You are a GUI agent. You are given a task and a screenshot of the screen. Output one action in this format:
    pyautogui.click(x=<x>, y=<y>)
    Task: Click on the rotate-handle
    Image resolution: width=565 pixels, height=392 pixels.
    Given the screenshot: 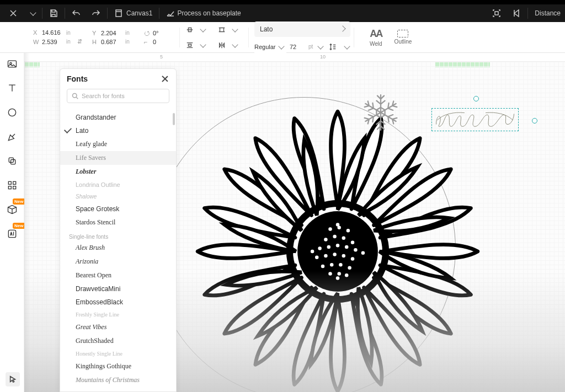 What is the action you would take?
    pyautogui.click(x=476, y=99)
    